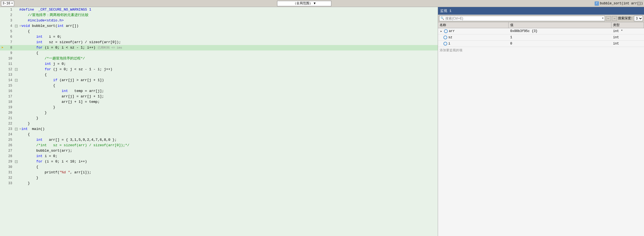 This screenshot has height=236, width=644. I want to click on code-line-33: 33 }, so click(219, 183).